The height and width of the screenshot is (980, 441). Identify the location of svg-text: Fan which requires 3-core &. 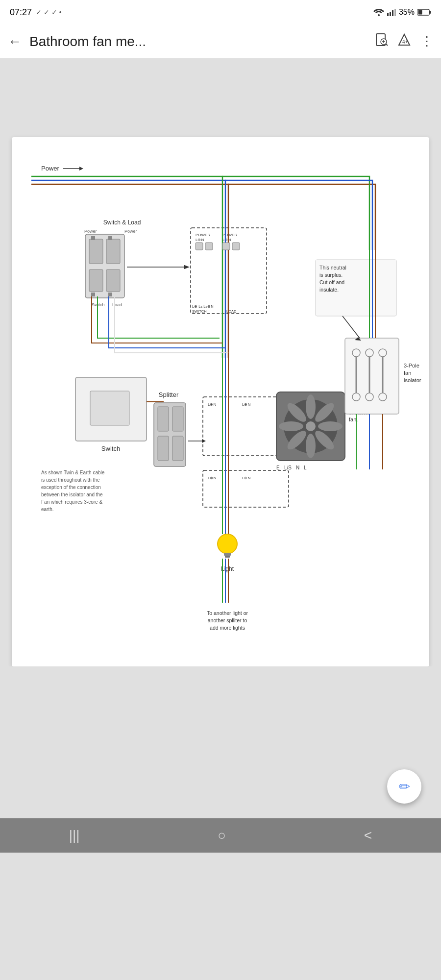
(72, 502).